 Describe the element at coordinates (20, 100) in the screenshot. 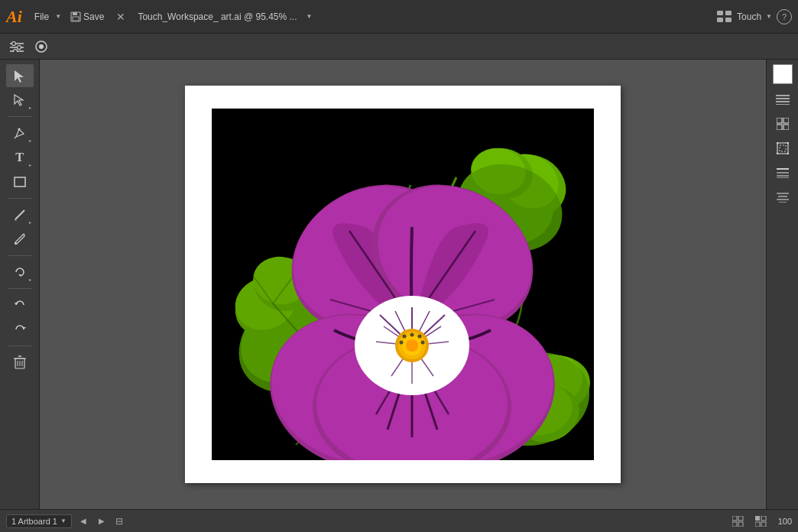

I see `direct-selection-tool: ▸` at that location.